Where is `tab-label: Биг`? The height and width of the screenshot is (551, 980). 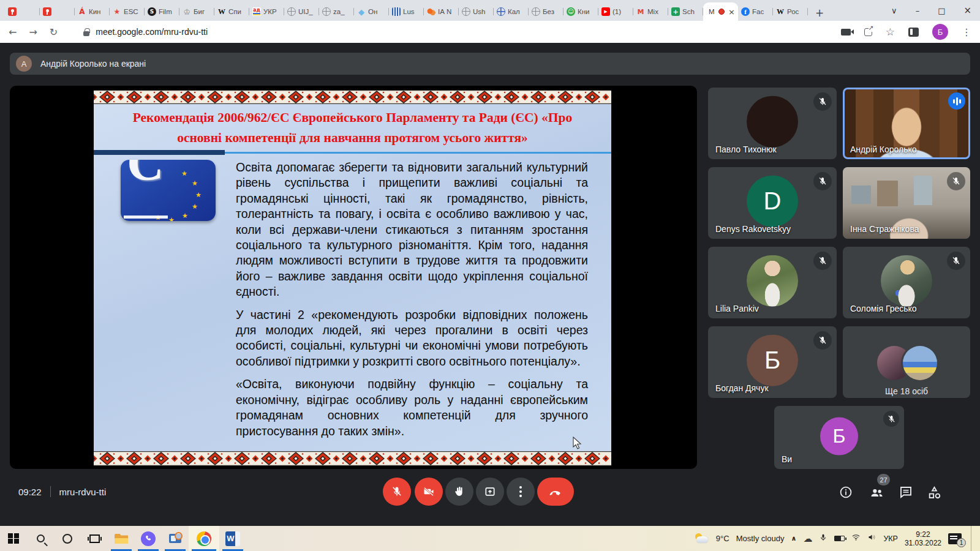
tab-label: Биг is located at coordinates (202, 12).